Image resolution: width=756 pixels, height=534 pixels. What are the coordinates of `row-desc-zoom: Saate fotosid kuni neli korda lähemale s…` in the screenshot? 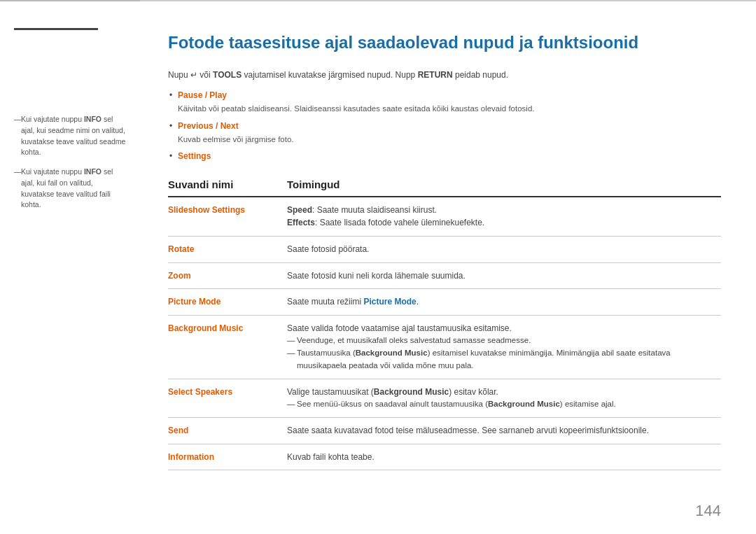 It's located at (504, 276).